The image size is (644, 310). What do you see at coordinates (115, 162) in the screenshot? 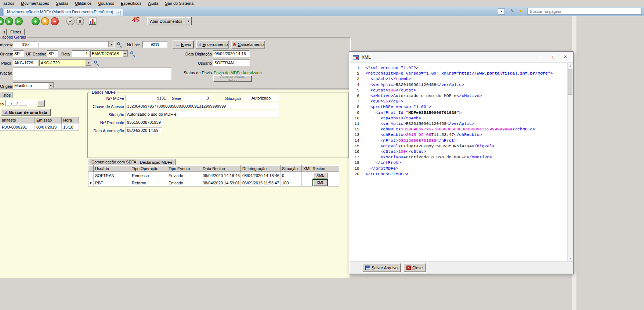
I see `tab-comunicacao-sefaz: Comunicação com SEFAZ` at bounding box center [115, 162].